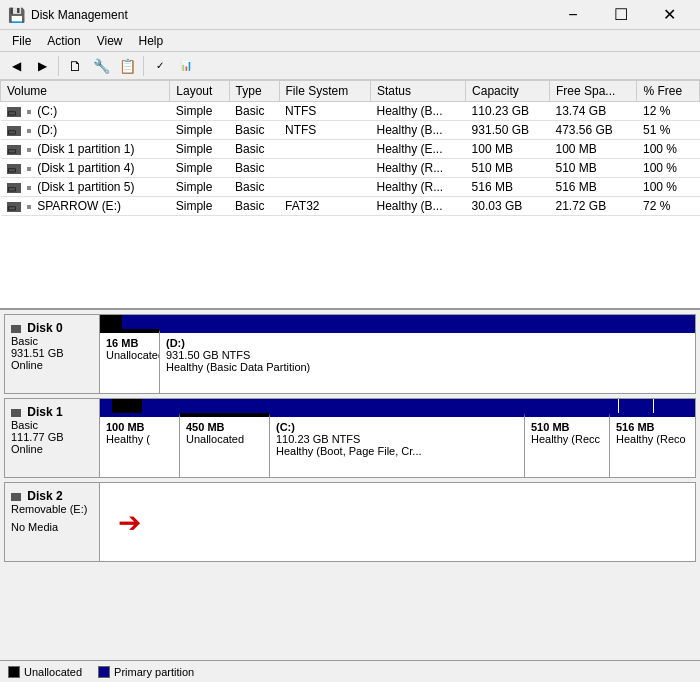 The height and width of the screenshot is (682, 700). Describe the element at coordinates (154, 672) in the screenshot. I see `legend-primary-label: Primary partition` at that location.